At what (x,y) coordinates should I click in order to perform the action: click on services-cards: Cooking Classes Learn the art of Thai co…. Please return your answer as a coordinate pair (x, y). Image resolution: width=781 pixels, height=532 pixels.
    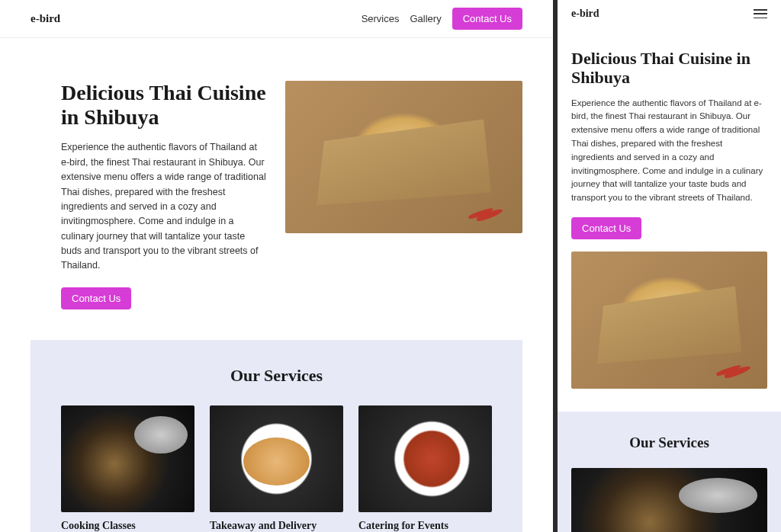
    Looking at the image, I should click on (276, 469).